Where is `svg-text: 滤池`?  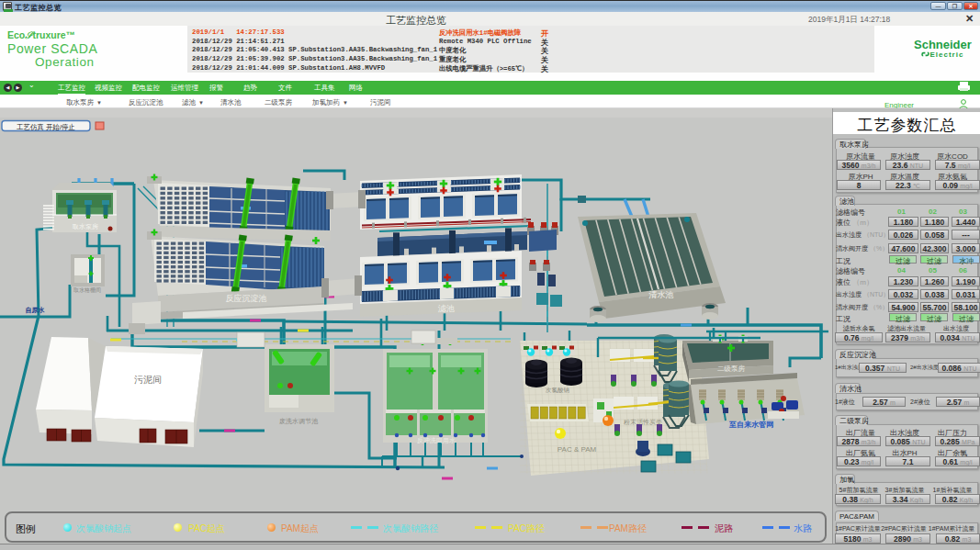
svg-text: 滤池 is located at coordinates (446, 309).